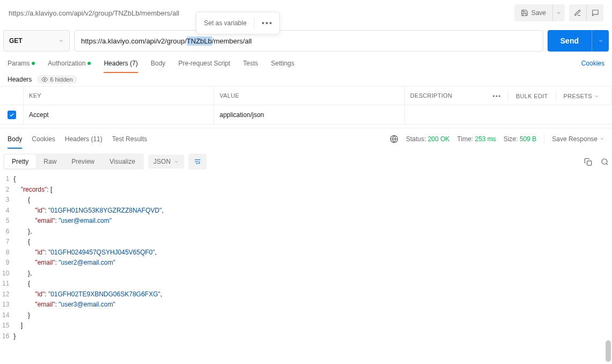 The height and width of the screenshot is (364, 612). What do you see at coordinates (578, 96) in the screenshot?
I see `presets-label: Presets` at bounding box center [578, 96].